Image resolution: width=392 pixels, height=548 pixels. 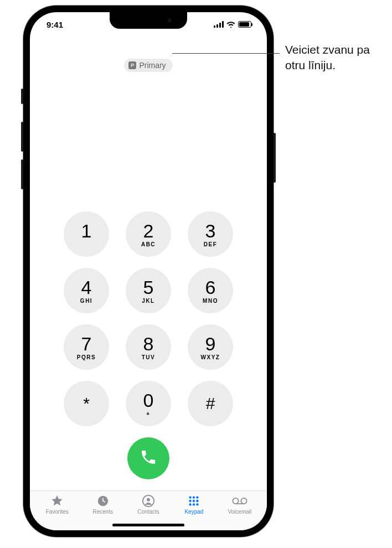 What do you see at coordinates (240, 505) in the screenshot?
I see `tab-voicemail: Voicemail` at bounding box center [240, 505].